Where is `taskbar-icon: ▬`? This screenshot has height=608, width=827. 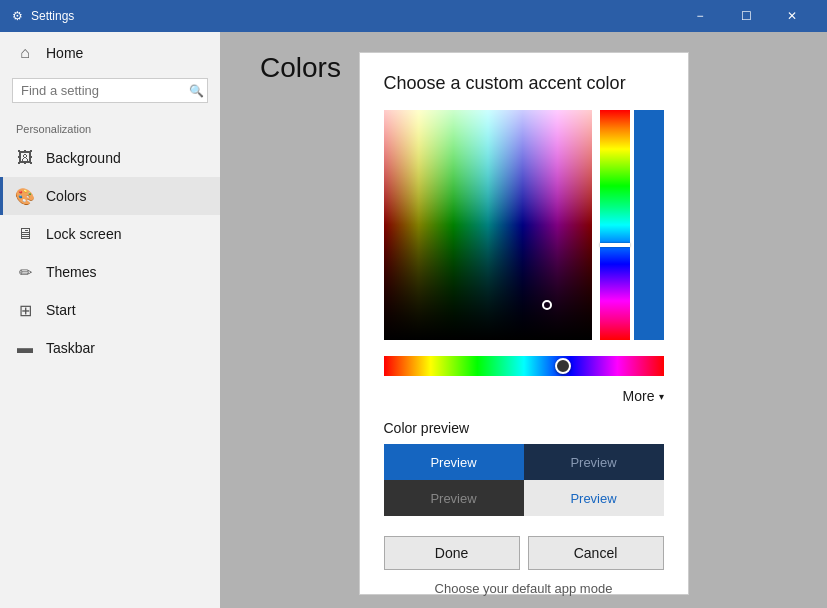 taskbar-icon: ▬ is located at coordinates (25, 348).